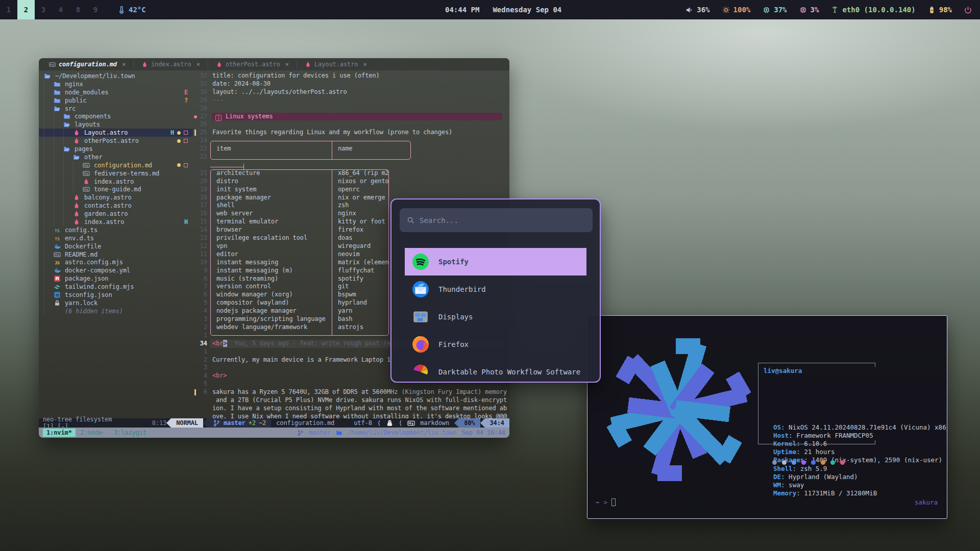 This screenshot has width=980, height=551. What do you see at coordinates (833, 462) in the screenshot?
I see `palette-dot` at bounding box center [833, 462].